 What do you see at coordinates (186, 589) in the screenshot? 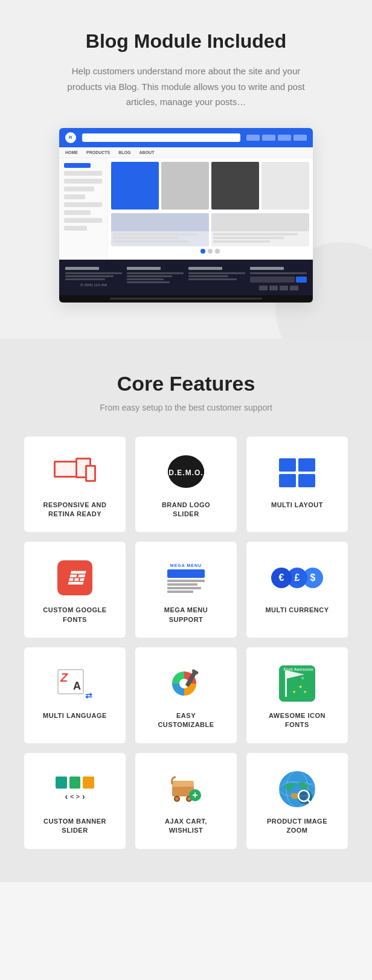
I see `feature-card-mega-menu: MEGA MENU MEGA MENUSUPPORT` at bounding box center [186, 589].